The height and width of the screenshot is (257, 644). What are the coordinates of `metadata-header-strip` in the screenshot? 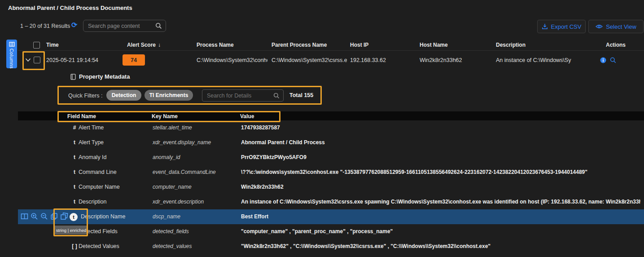 It's located at (331, 116).